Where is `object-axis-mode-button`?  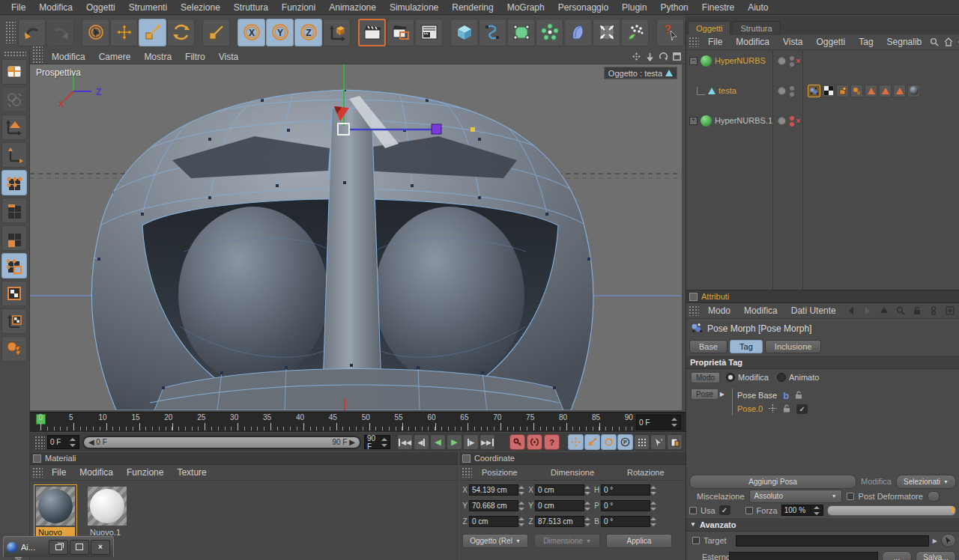
object-axis-mode-button is located at coordinates (14, 155).